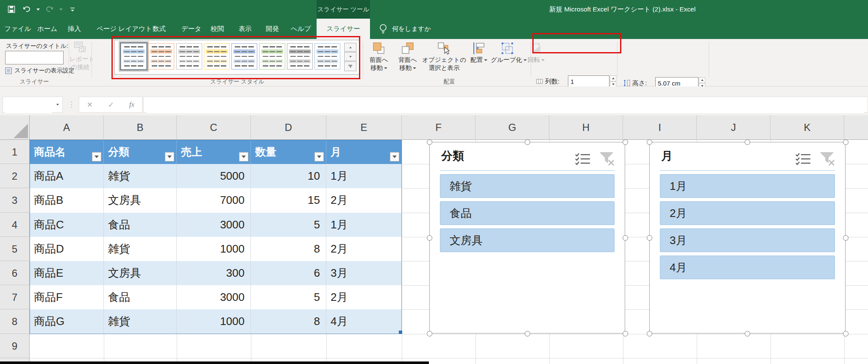  What do you see at coordinates (34, 58) in the screenshot?
I see `slicer-caption-input` at bounding box center [34, 58].